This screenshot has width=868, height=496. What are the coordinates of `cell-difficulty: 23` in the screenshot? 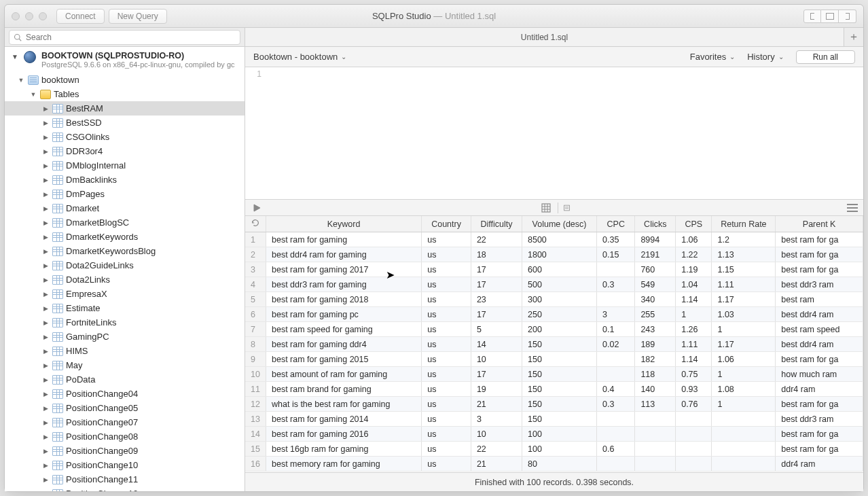 It's located at (496, 300).